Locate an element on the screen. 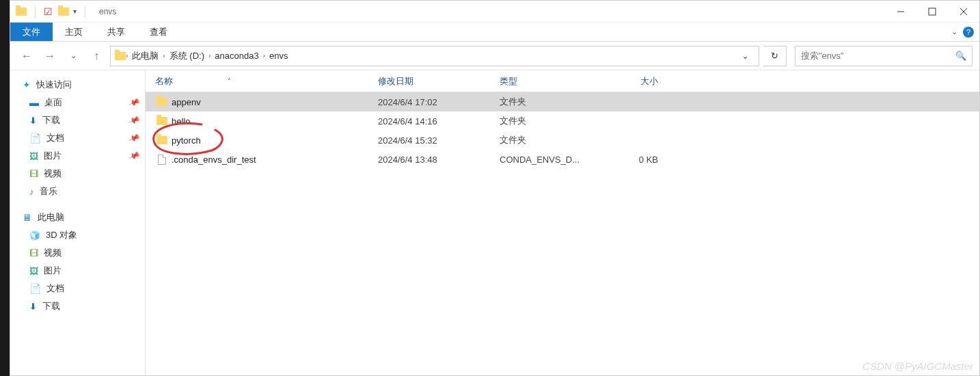 This screenshot has width=980, height=376. sidebar-item-label: 快速访问 is located at coordinates (54, 85).